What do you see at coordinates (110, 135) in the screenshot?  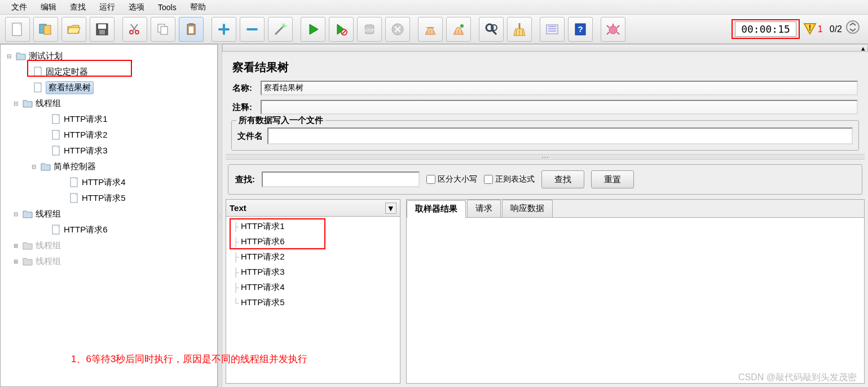 I see `tree-request-2: HTTP请求2` at bounding box center [110, 135].